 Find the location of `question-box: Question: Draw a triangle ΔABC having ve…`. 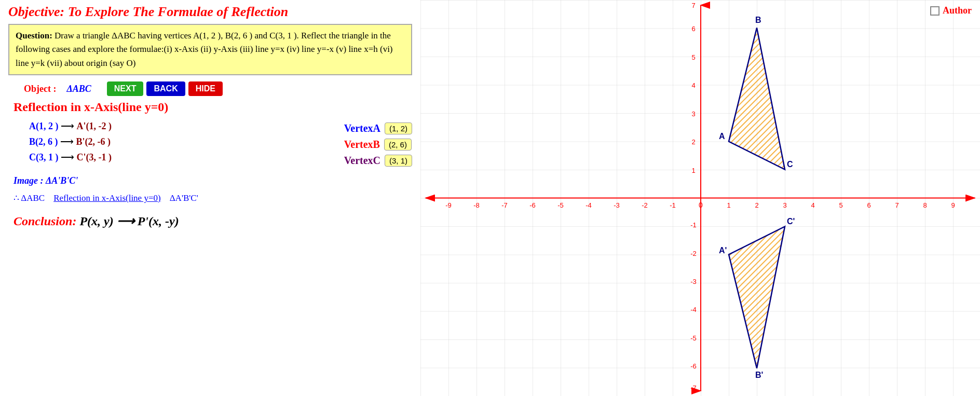

question-box: Question: Draw a triangle ΔABC having ve… is located at coordinates (210, 50).